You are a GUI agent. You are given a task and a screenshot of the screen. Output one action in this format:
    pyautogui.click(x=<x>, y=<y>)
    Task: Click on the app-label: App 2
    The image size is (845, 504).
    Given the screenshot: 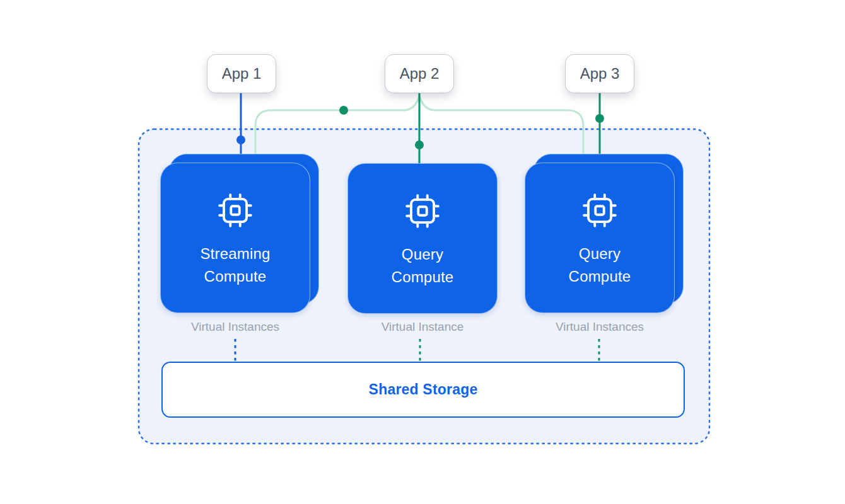 What is the action you would take?
    pyautogui.click(x=420, y=74)
    